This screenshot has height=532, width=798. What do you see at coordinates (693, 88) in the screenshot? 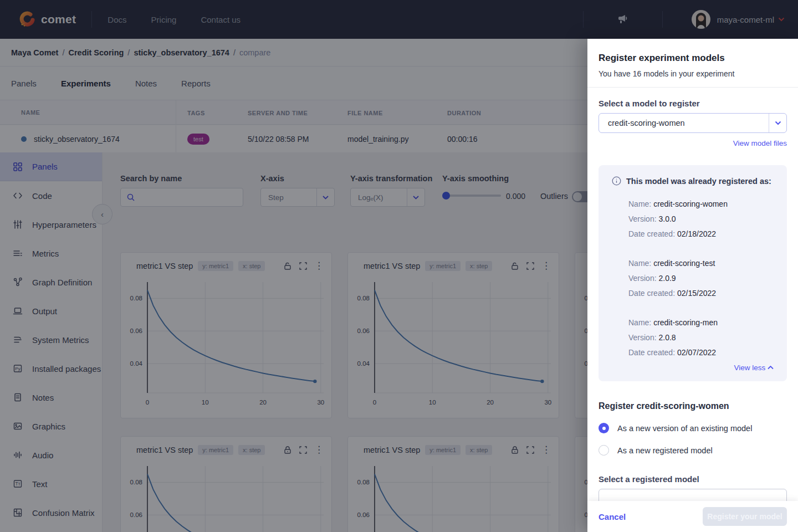
I see `modal-divider` at bounding box center [693, 88].